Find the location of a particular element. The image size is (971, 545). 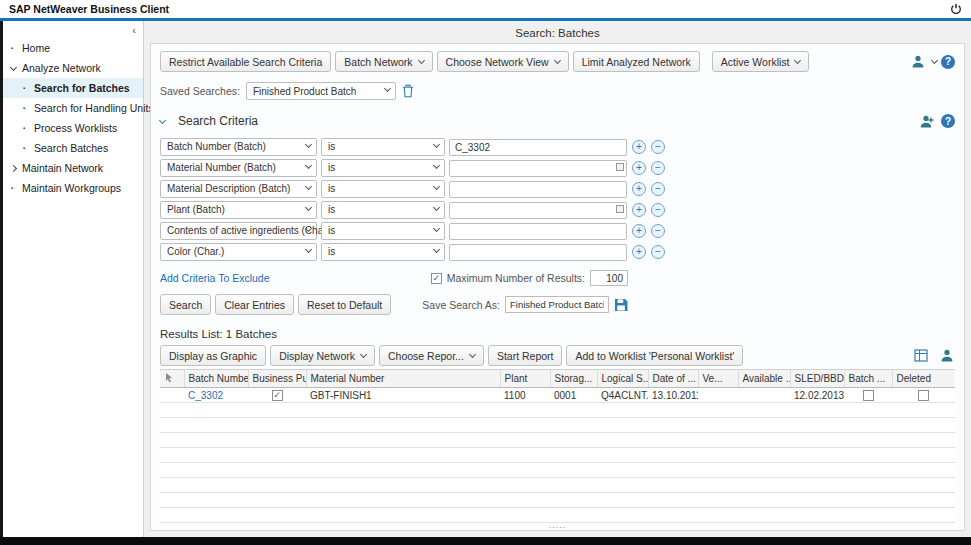

column-header-business-purpose: Business Pu... is located at coordinates (277, 379).